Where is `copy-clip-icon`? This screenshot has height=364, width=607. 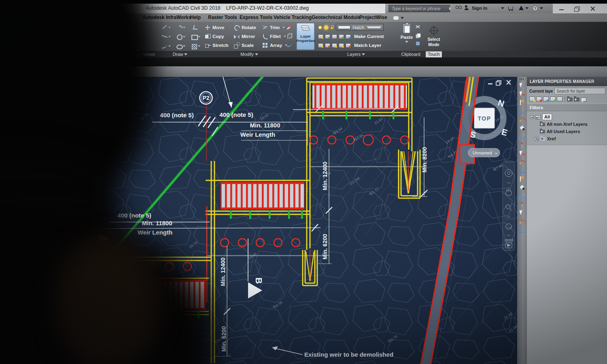 copy-clip-icon is located at coordinates (418, 36).